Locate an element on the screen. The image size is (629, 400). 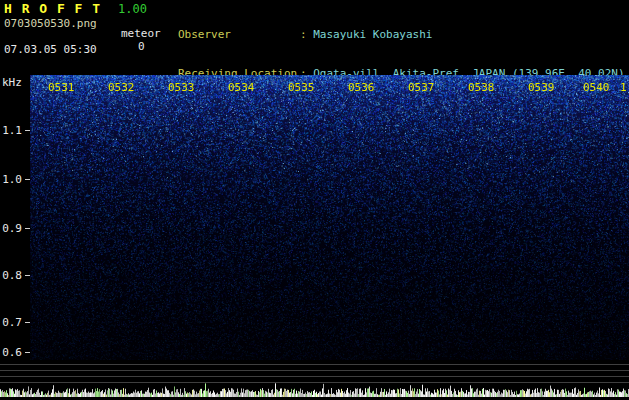
freq-axis-unit: kHz is located at coordinates (12, 82).